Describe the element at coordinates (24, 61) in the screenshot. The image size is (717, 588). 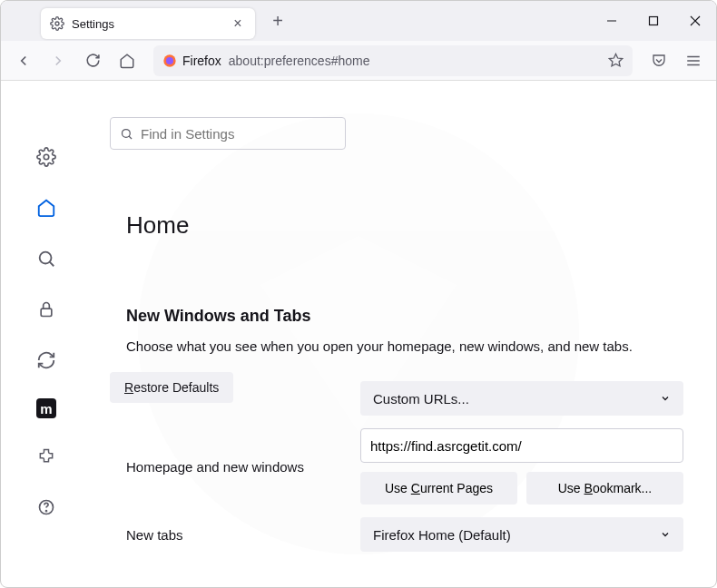
I see `back-button` at that location.